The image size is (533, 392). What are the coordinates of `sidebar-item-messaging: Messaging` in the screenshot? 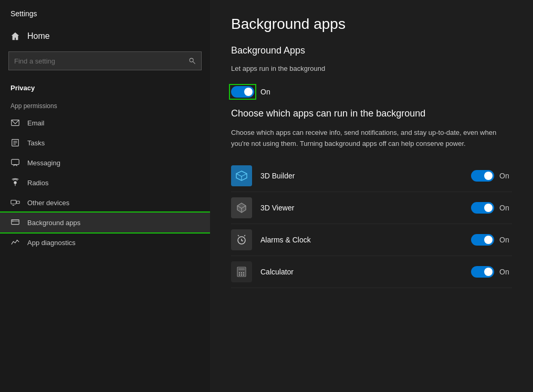 It's located at (105, 163).